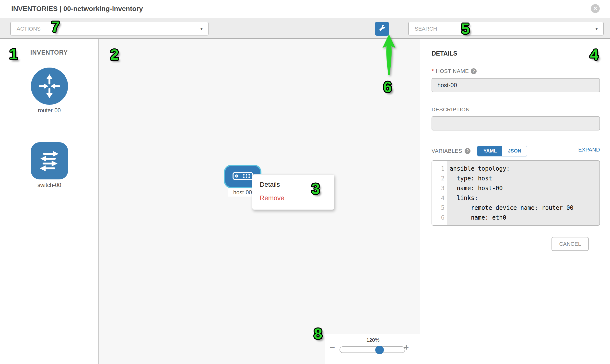 This screenshot has width=610, height=364. Describe the element at coordinates (524, 188) in the screenshot. I see `code-line: name: host-00` at that location.